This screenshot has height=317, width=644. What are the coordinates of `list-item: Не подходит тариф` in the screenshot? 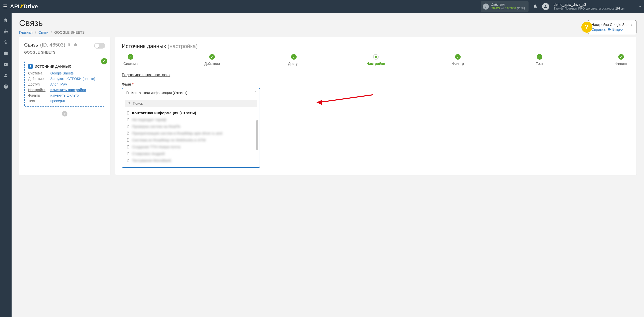 It's located at (191, 120).